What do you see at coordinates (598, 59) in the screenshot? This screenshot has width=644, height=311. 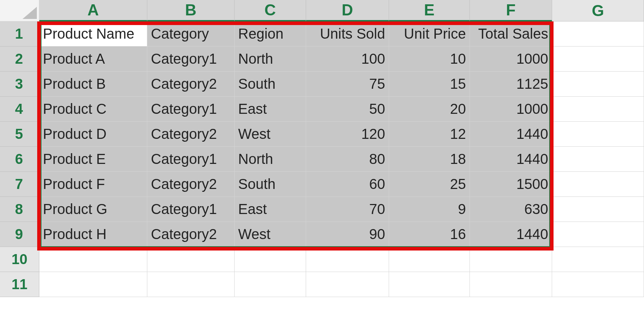 I see `cell-G2` at bounding box center [598, 59].